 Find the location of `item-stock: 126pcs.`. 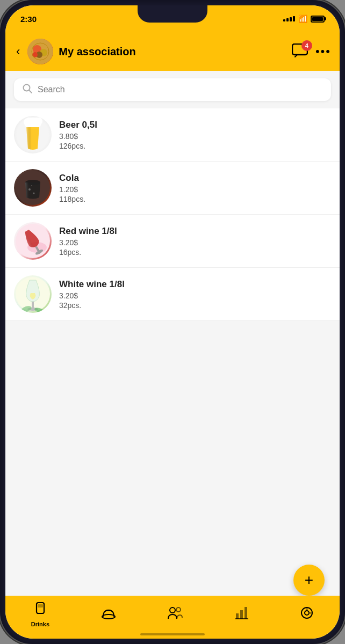

item-stock: 126pcs. is located at coordinates (195, 146).